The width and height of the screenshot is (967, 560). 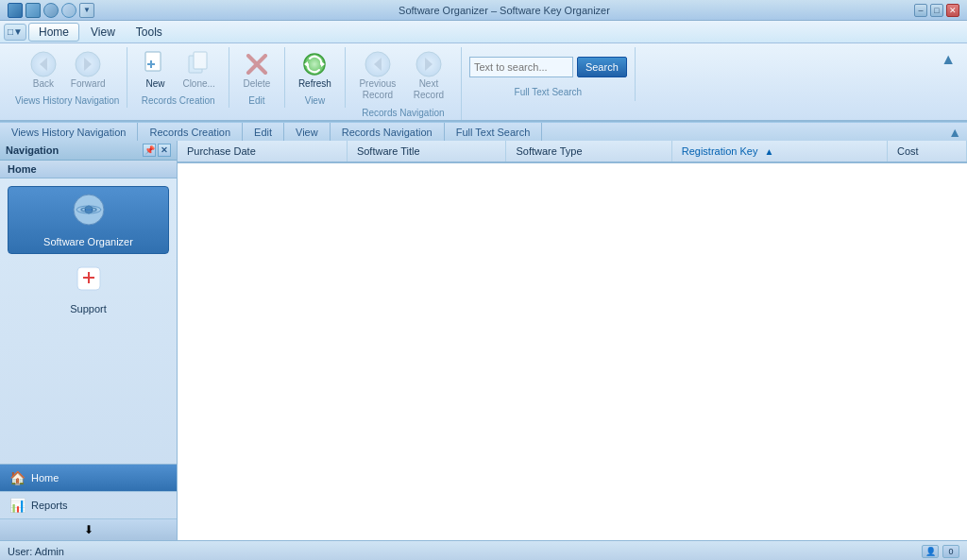 What do you see at coordinates (779, 151) in the screenshot?
I see `col-registration-key: Registration Key ▲` at bounding box center [779, 151].